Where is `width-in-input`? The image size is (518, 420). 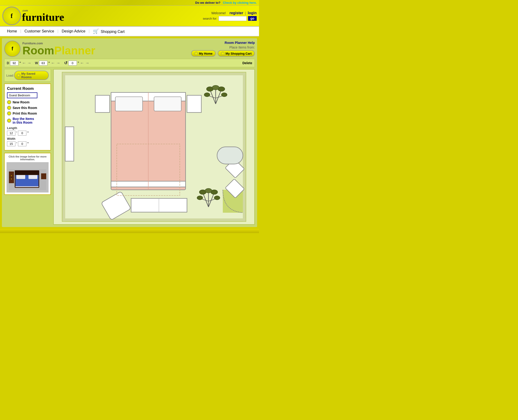 width-in-input is located at coordinates (22, 144).